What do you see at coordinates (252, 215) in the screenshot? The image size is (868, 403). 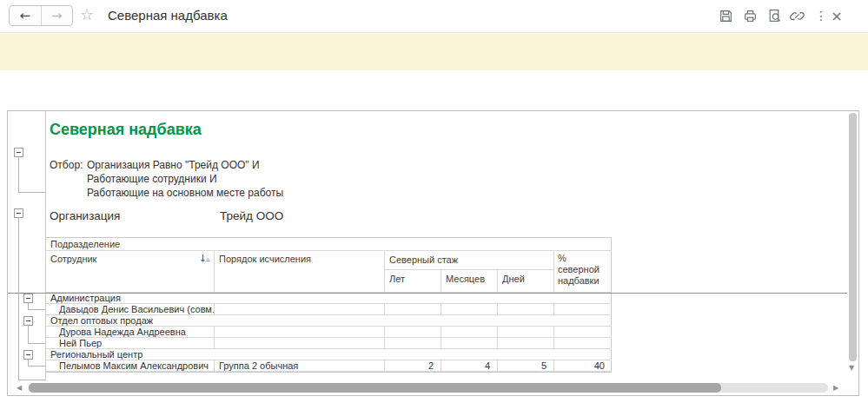 I see `org-row-value: Трейд ООО` at bounding box center [252, 215].